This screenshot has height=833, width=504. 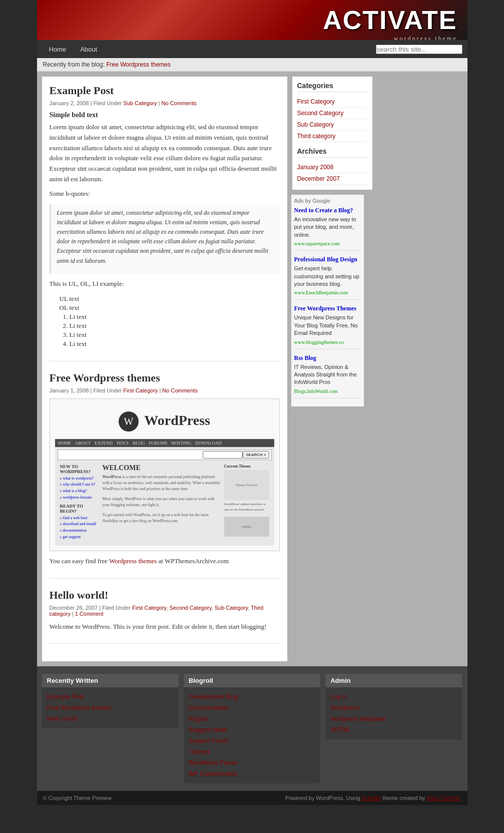 I want to click on post-2-date: January 1, 2008, so click(x=69, y=390).